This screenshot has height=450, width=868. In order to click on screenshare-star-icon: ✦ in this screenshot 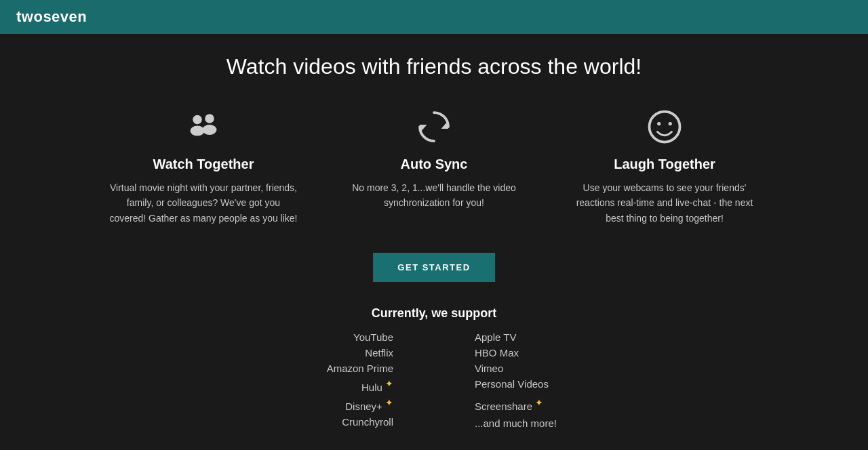, I will do `click(539, 403)`.